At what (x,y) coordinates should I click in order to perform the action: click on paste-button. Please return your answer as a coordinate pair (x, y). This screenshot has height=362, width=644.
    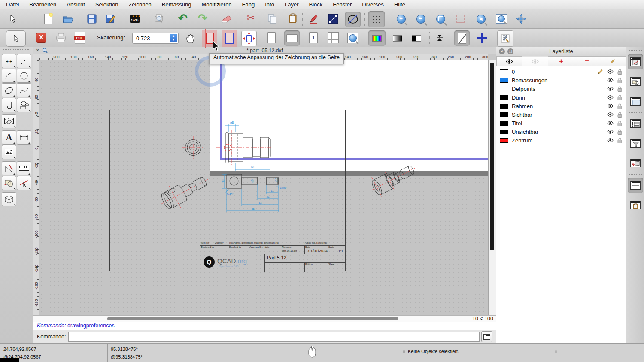
    Looking at the image, I should click on (293, 18).